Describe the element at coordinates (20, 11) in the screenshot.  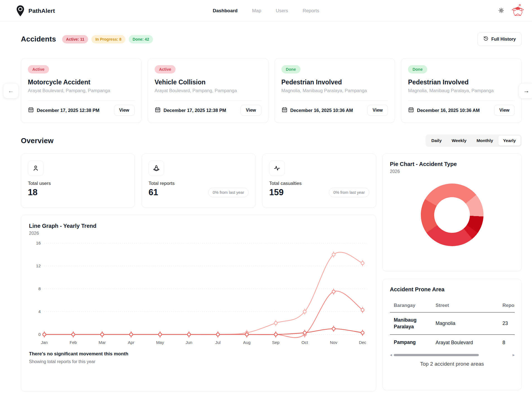
I see `map-pin-icon` at that location.